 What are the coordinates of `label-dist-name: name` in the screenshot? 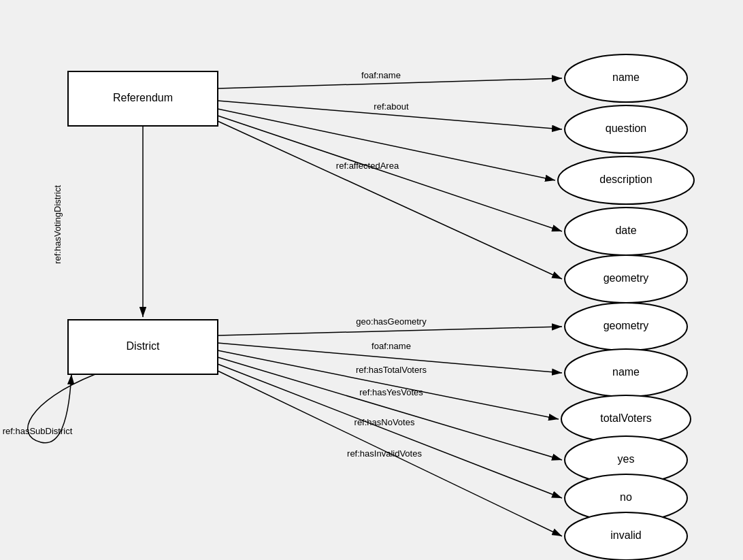 It's located at (626, 372).